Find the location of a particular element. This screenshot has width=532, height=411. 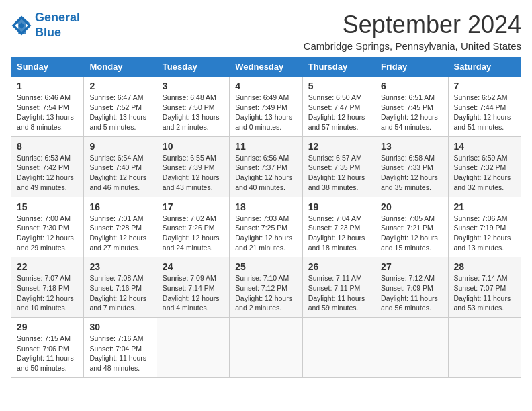

day-number: 22 is located at coordinates (47, 267).